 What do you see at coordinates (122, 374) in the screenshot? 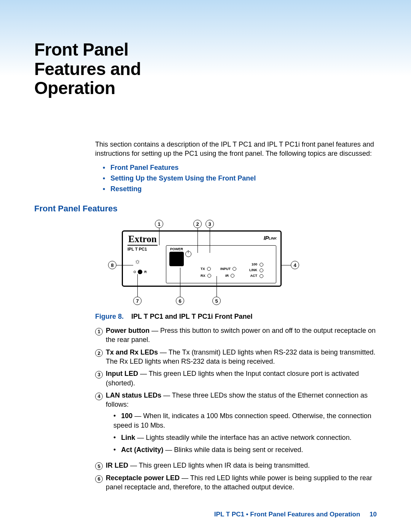
I see `feature-term: Input LED` at bounding box center [122, 374].